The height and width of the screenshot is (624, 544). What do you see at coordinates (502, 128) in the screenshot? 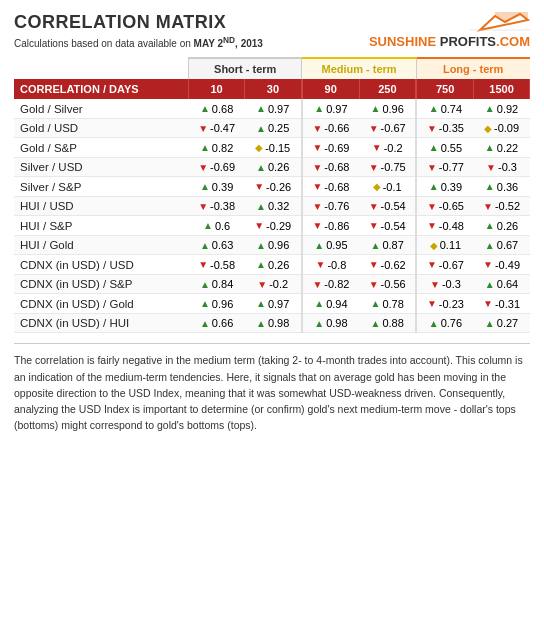
I see `cell-value: ◆-0.09` at bounding box center [502, 128].